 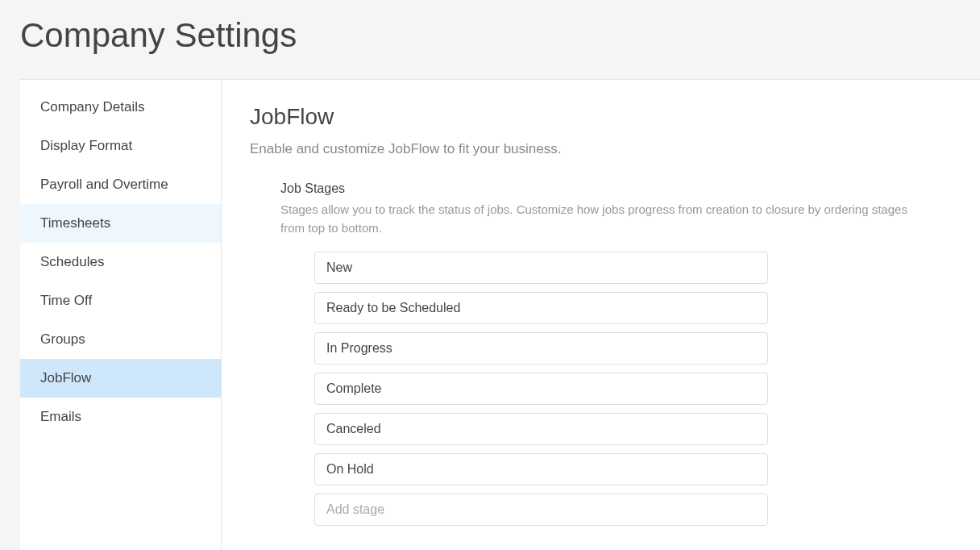 I want to click on sidebar-item-jobflow: JobFlow, so click(x=121, y=378).